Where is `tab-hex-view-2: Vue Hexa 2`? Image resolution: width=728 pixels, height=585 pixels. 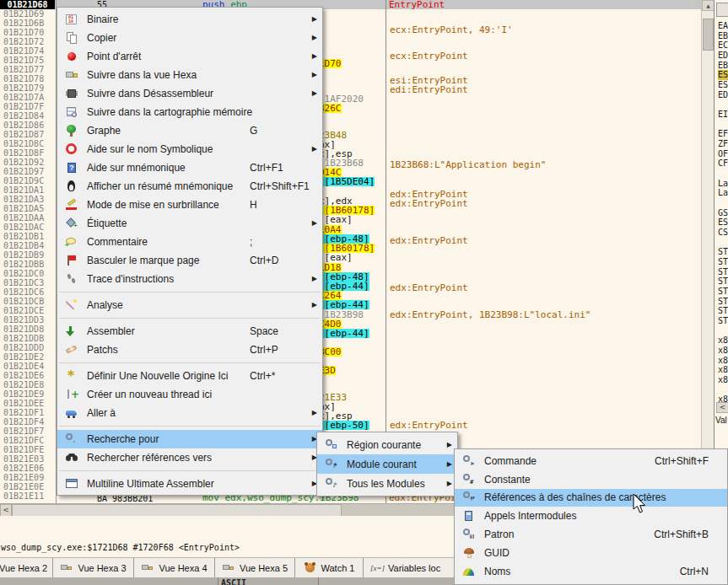
tab-hex-view-2: Vue Hexa 2 is located at coordinates (27, 568).